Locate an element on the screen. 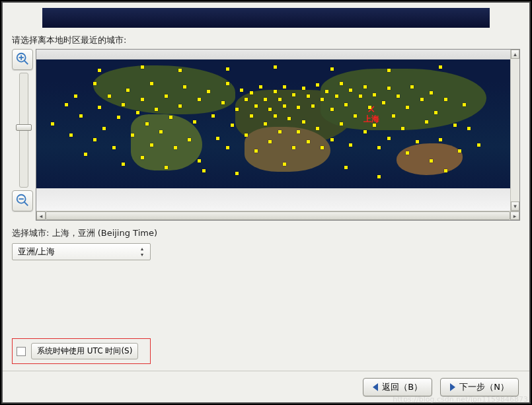  utc-button: 系统时钟使用 UTC 时间(S) is located at coordinates (85, 351).